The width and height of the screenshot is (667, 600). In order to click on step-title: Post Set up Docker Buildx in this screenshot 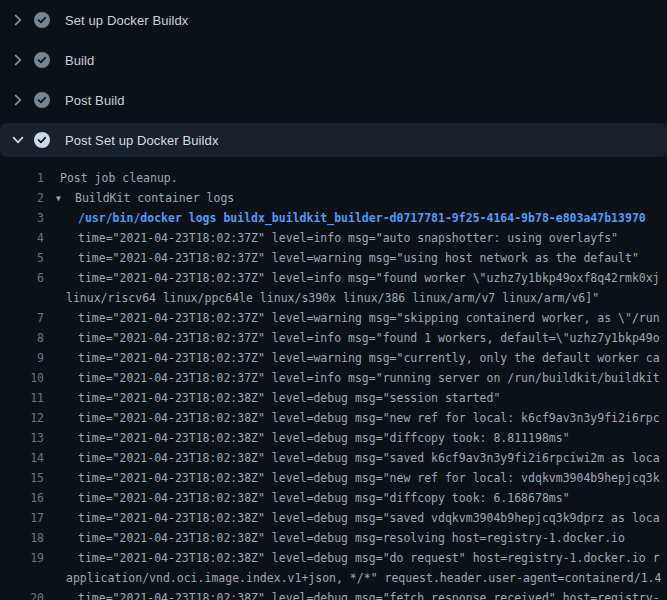, I will do `click(142, 140)`.